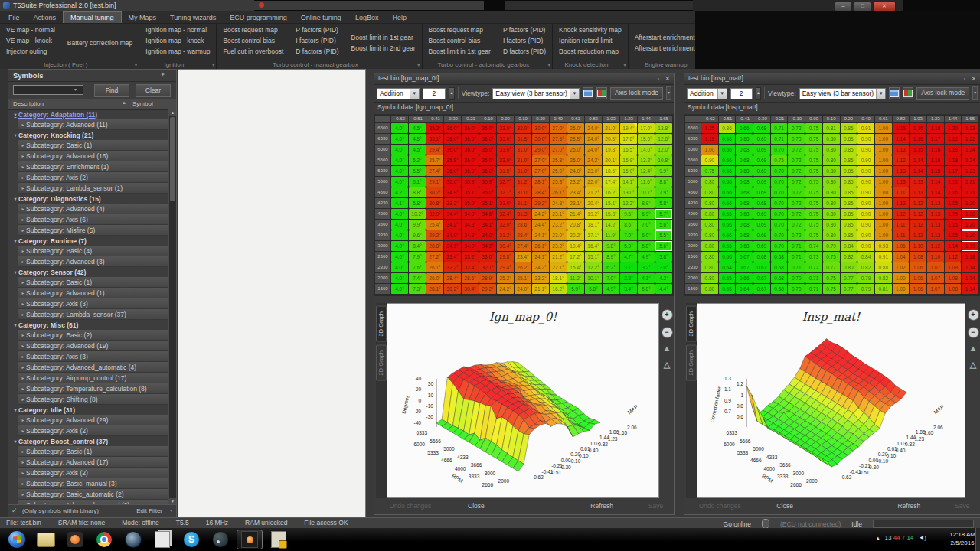 The width and height of the screenshot is (980, 551). What do you see at coordinates (452, 225) in the screenshot?
I see `grid-cell: 34.2°` at bounding box center [452, 225].